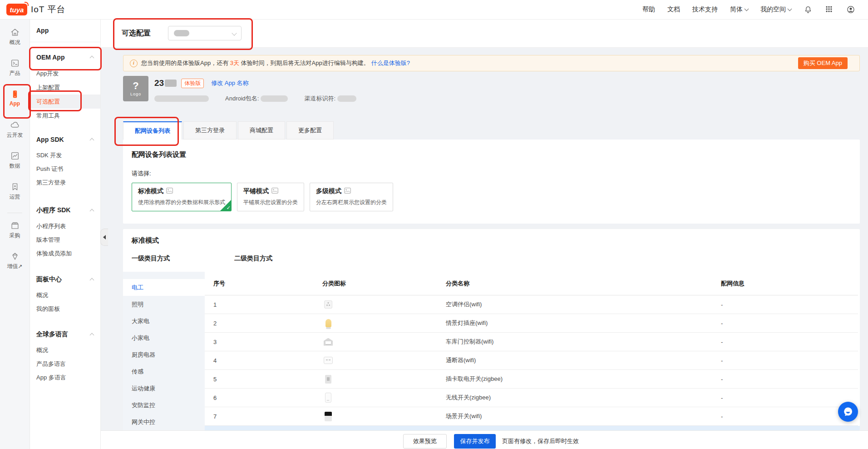 The height and width of the screenshot is (449, 868). Describe the element at coordinates (15, 39) in the screenshot. I see `rail-item-overview: 概况` at that location.